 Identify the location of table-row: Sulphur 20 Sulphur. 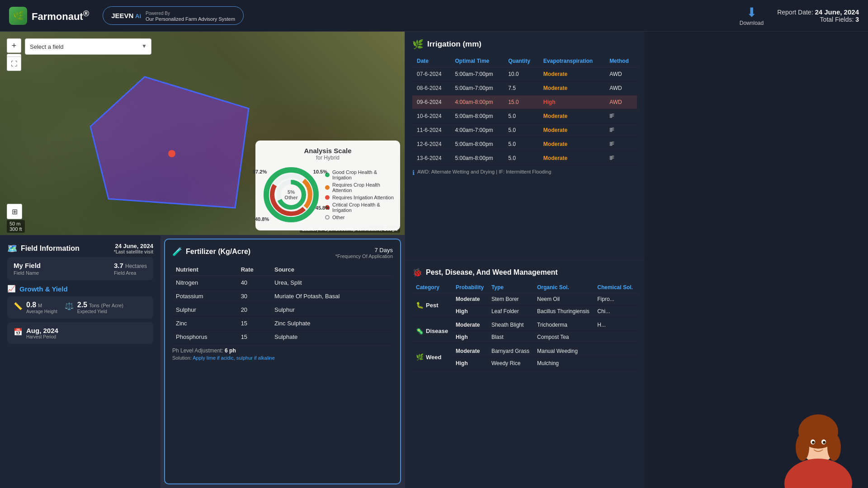
(283, 310).